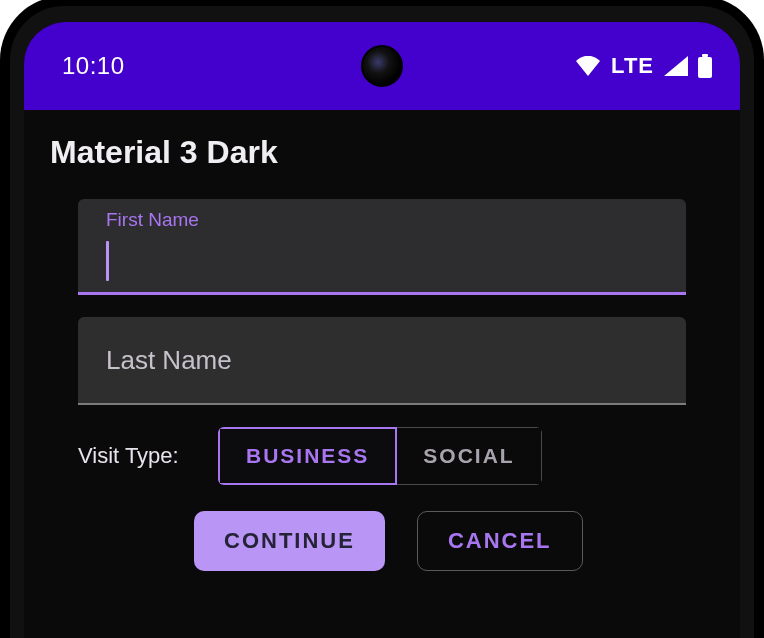 The height and width of the screenshot is (638, 764). I want to click on status-clock: 10:10, so click(94, 66).